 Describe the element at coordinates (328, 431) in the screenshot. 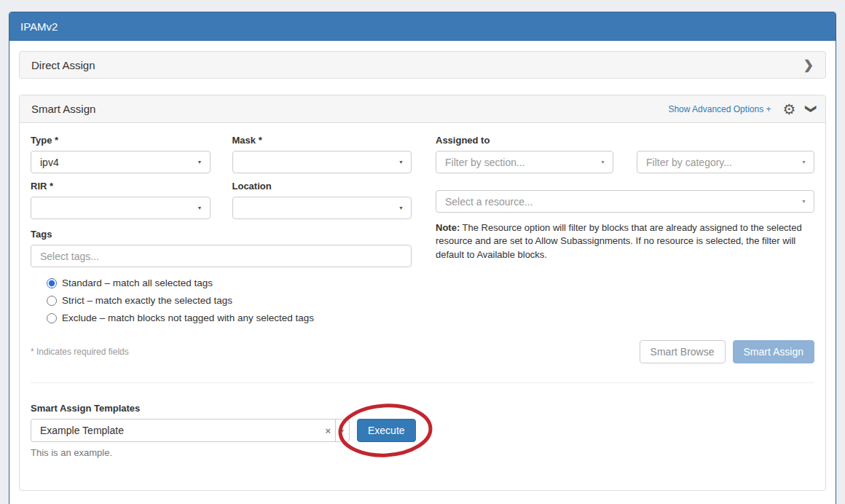

I see `clear-selection-icon: ×` at that location.